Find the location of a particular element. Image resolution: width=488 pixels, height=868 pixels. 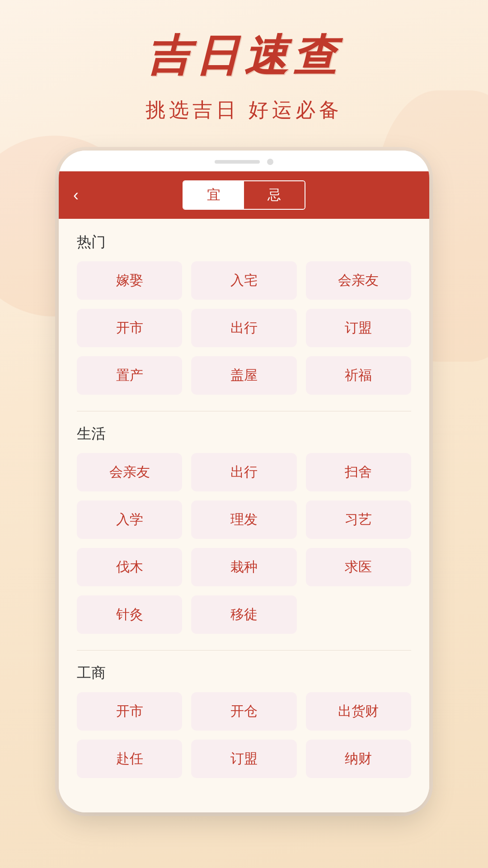

item-btn-hot-8: 祈福 is located at coordinates (359, 375).